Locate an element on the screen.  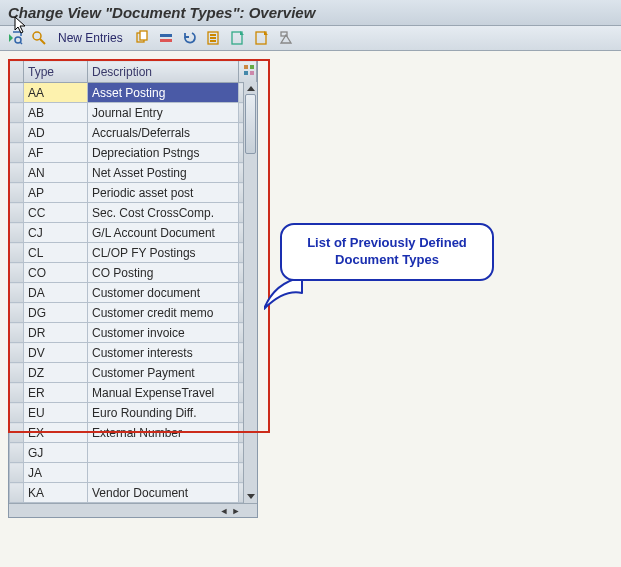
cell-type: AA is located at coordinates (56, 93).